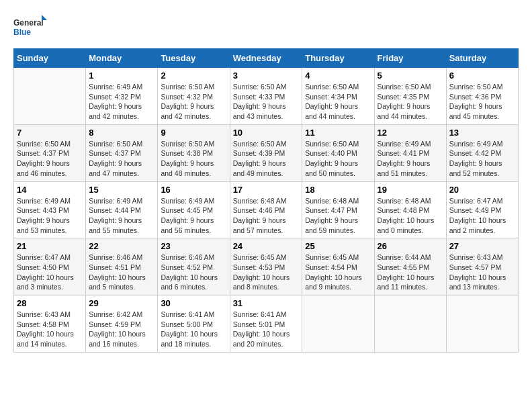 This screenshot has height=411, width=532. Describe the element at coordinates (266, 304) in the screenshot. I see `day-number: 31` at that location.